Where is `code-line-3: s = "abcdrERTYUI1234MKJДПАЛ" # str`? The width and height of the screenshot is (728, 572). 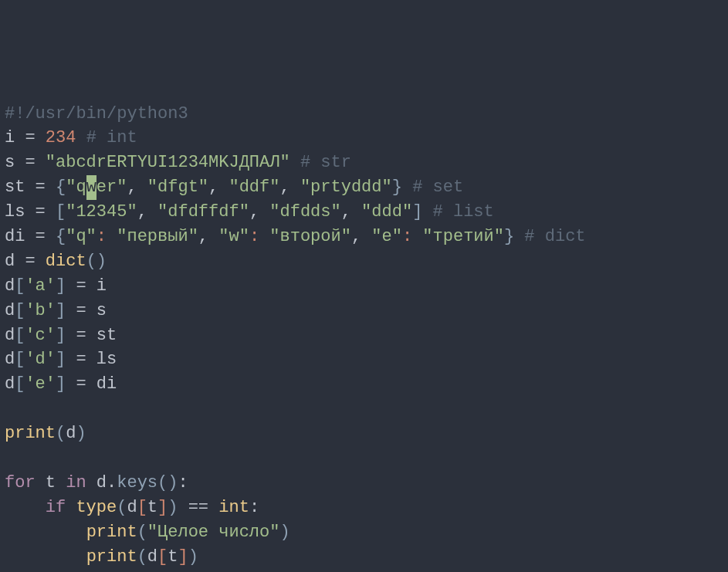 code-line-3: s = "abcdrERTYUI1234MKJДПАЛ" # str is located at coordinates (364, 163).